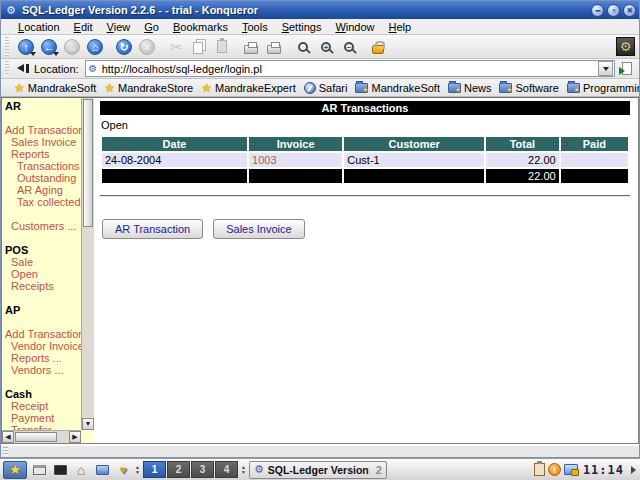 The width and height of the screenshot is (640, 480). Describe the element at coordinates (123, 470) in the screenshot. I see `tray-app-launcher: ♥` at that location.